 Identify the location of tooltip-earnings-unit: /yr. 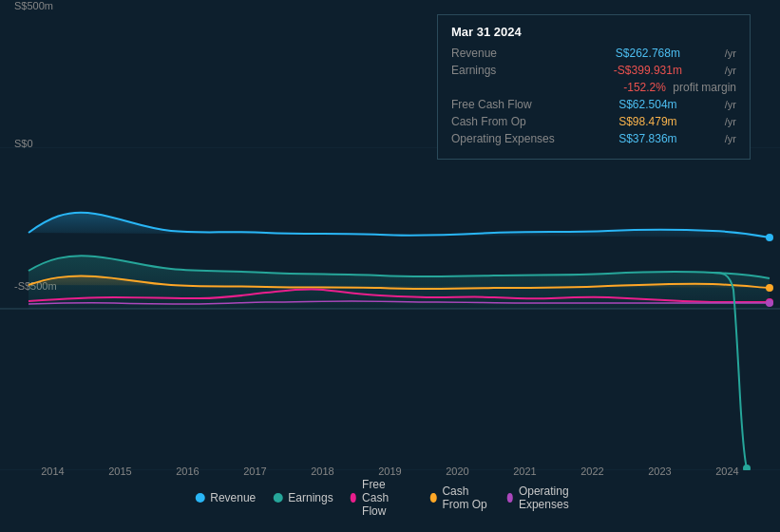
(731, 70).